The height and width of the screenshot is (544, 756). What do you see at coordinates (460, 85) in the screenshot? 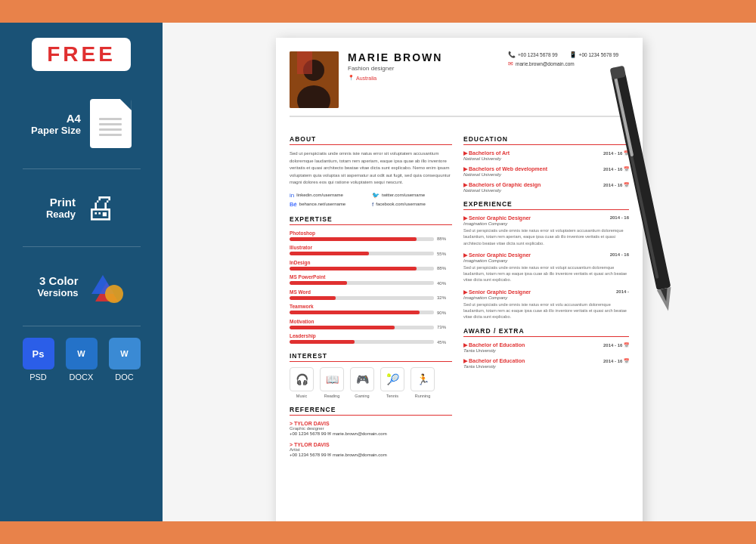
I see `resume-header: MARIE BROWN Fashion designer 📍 Australia…` at bounding box center [460, 85].